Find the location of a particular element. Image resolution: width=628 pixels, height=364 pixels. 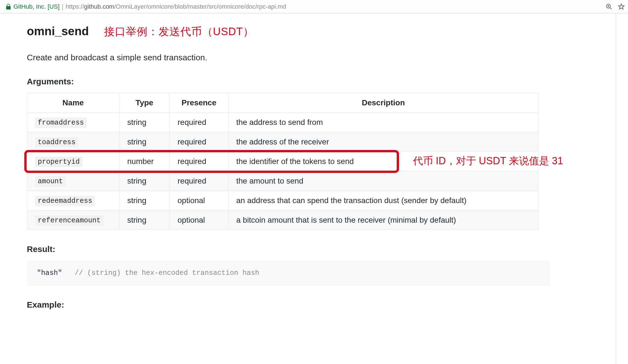

cell-type: number is located at coordinates (145, 161).